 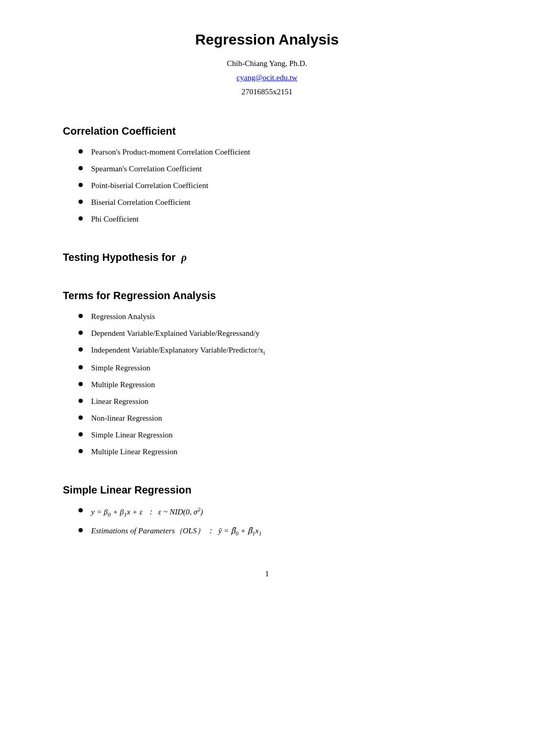 I want to click on page-number: 1, so click(x=267, y=574).